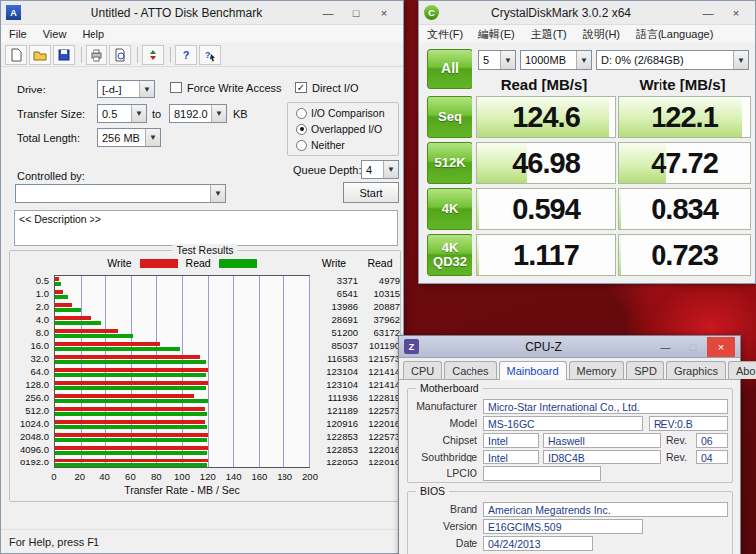 The image size is (756, 554). What do you see at coordinates (320, 145) in the screenshot?
I see `neither-radio: Neither` at bounding box center [320, 145].